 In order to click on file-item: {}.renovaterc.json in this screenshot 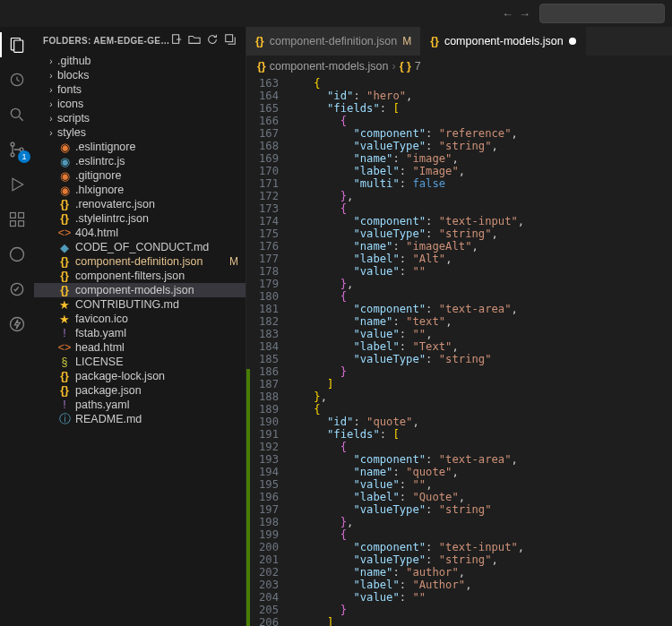, I will do `click(140, 204)`.